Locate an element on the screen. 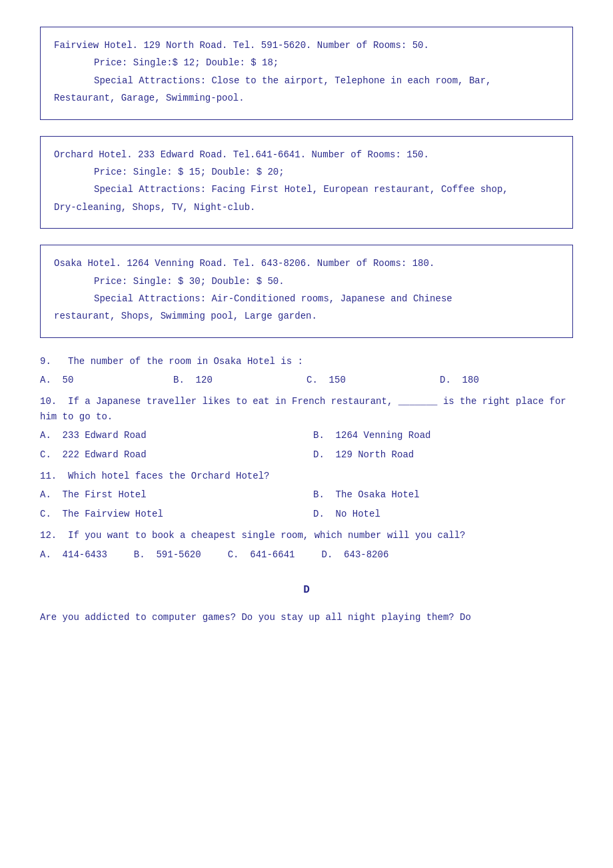 The height and width of the screenshot is (868, 613). fairview-line2: Price: Single:$ 12; Double: $ 18; is located at coordinates (306, 63).